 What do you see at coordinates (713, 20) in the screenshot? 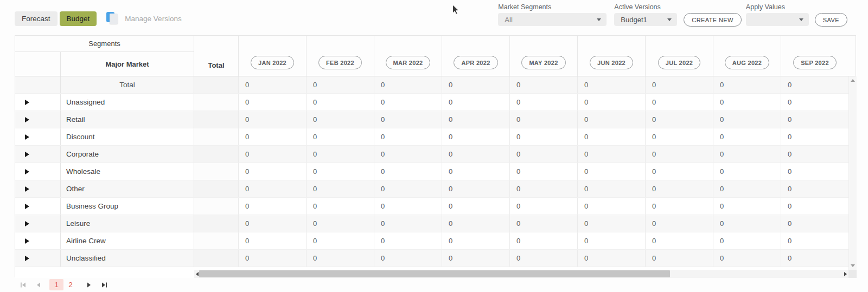
I see `create-new-button: CREATE NEW` at bounding box center [713, 20].